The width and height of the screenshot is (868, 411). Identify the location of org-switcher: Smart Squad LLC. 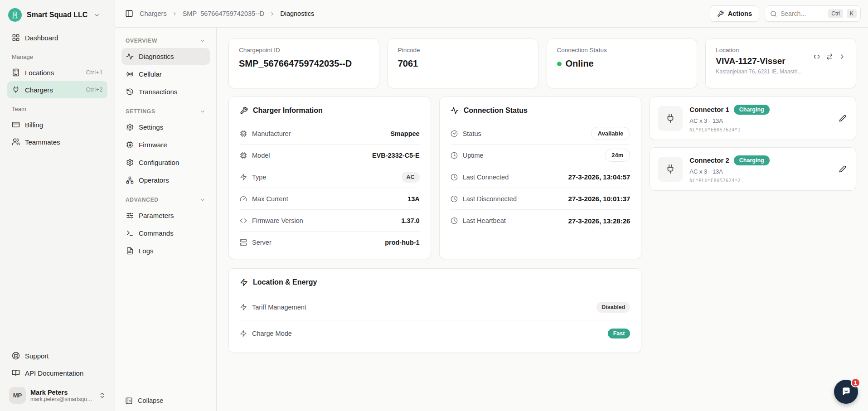
(57, 18).